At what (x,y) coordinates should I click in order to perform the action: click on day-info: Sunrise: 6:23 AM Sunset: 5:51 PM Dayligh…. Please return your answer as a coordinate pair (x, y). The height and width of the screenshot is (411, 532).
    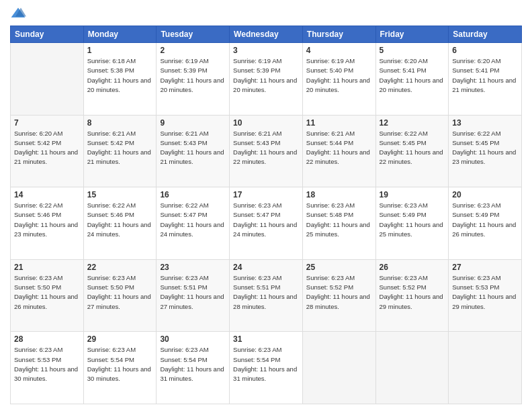
    Looking at the image, I should click on (193, 293).